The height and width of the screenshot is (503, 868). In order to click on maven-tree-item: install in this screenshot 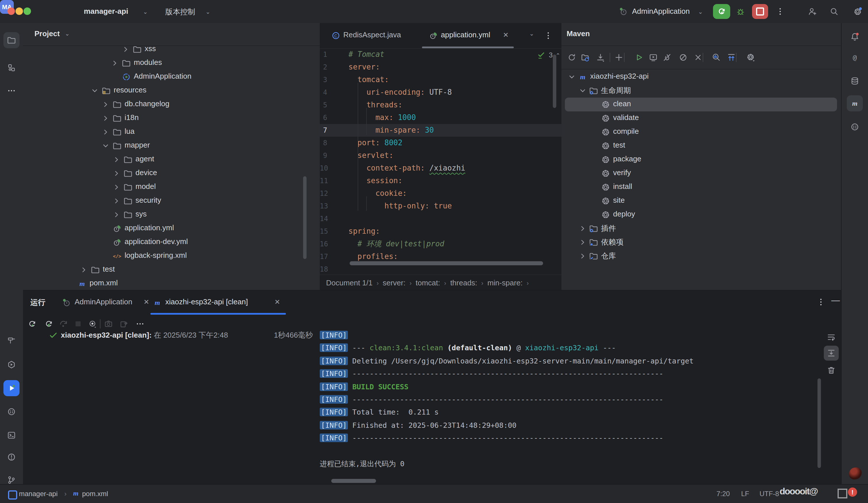, I will do `click(701, 187)`.